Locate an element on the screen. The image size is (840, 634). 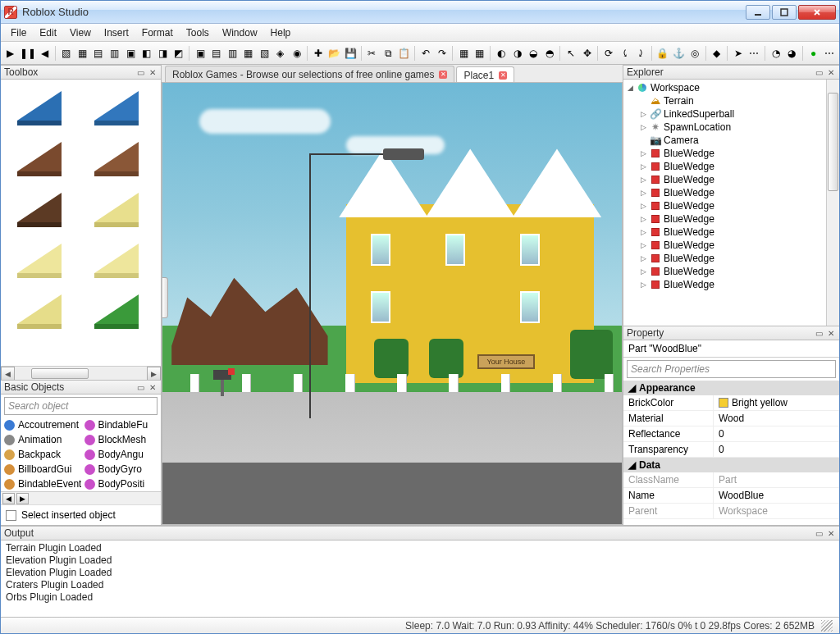
basic-object-item: BodyAngu is located at coordinates (121, 454).